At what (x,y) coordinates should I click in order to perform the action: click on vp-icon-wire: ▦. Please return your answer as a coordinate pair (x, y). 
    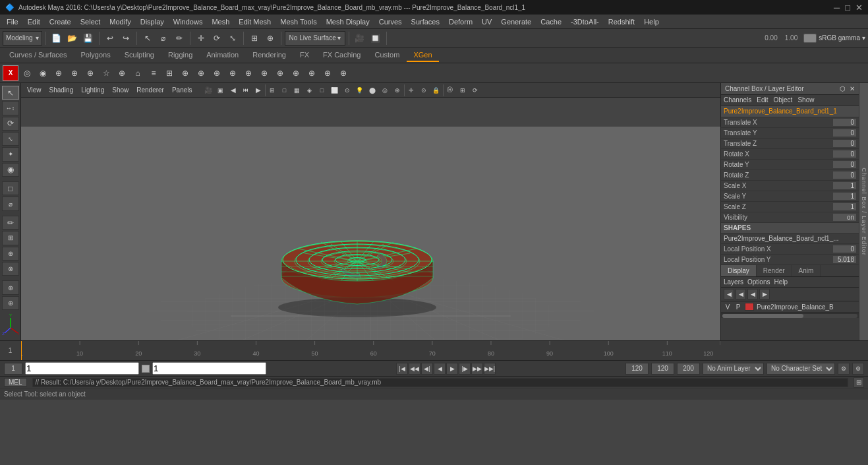
    Looking at the image, I should click on (297, 90).